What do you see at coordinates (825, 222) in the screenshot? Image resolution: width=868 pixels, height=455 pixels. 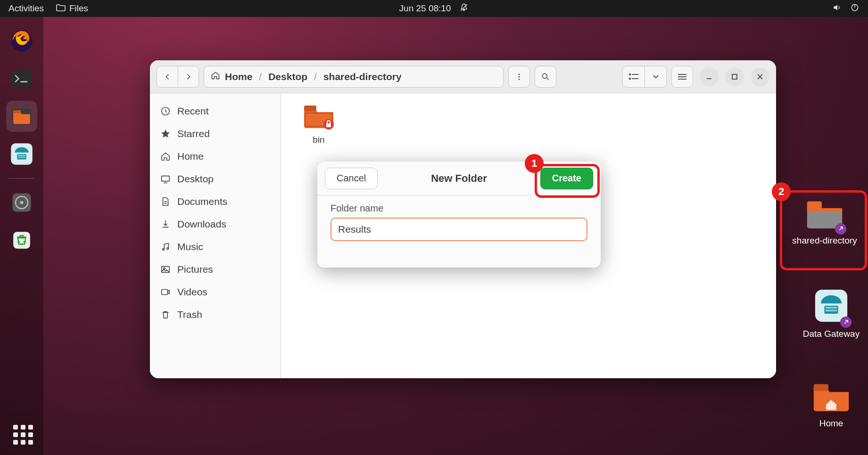 I see `desktop-icon-shared-directory: shared-directory` at bounding box center [825, 222].